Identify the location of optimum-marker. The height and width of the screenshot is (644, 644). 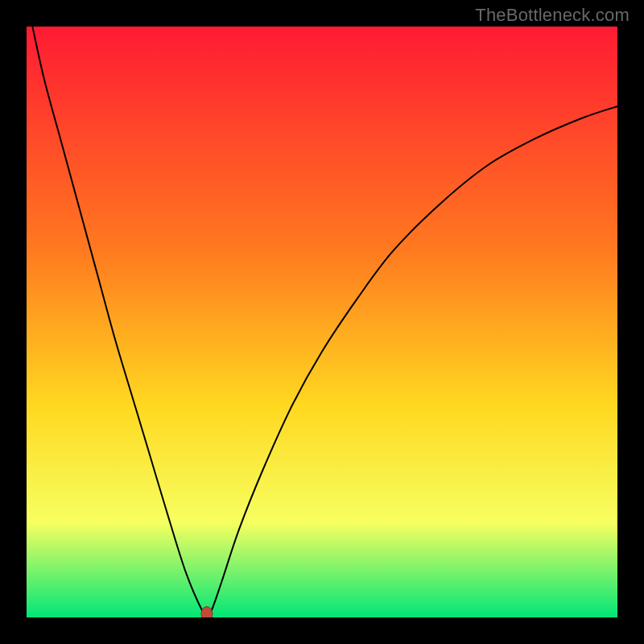
(207, 612).